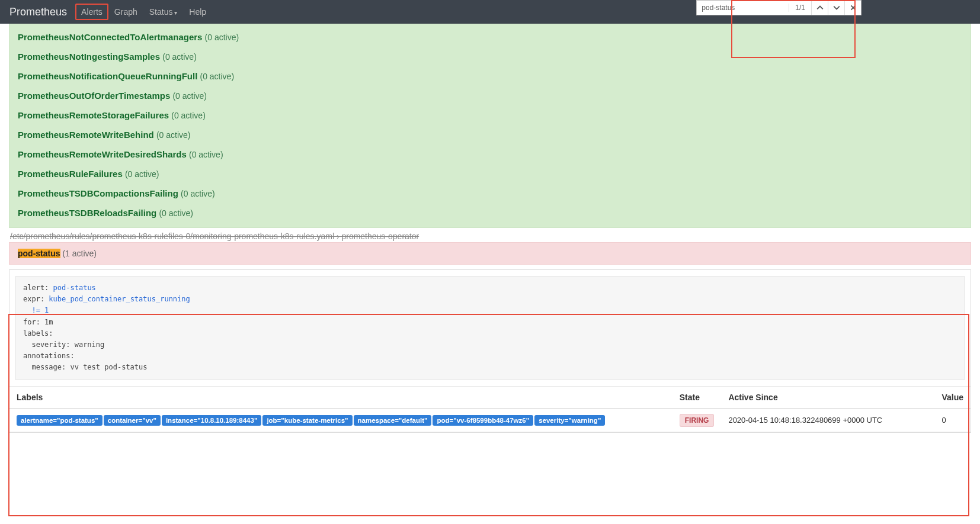 The height and width of the screenshot is (524, 980). What do you see at coordinates (490, 154) in the screenshot?
I see `alert-row: PrometheusRemoteWriteDesiredShards (0 ac…` at bounding box center [490, 154].